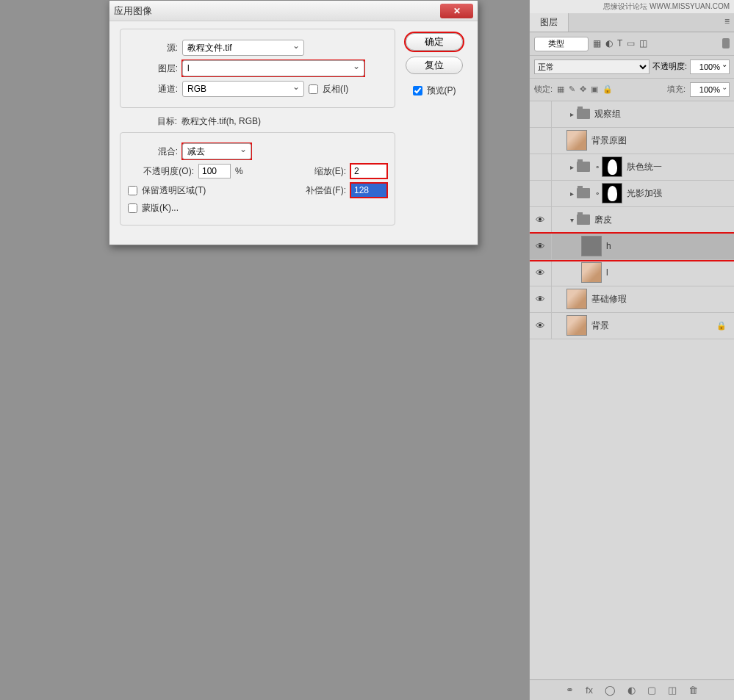  Describe the element at coordinates (632, 23) in the screenshot. I see `panel-tabs: 图层 ≡` at that location.